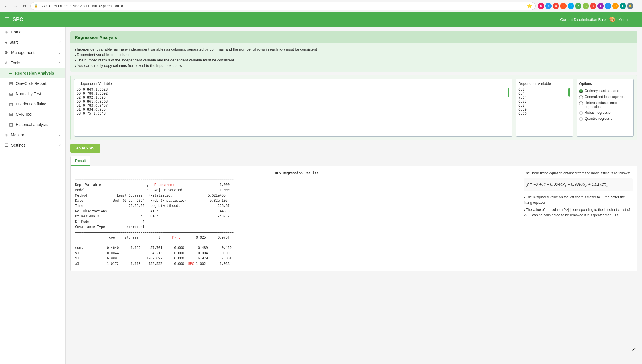 The width and height of the screenshot is (642, 364). I want to click on dependent-variable-box: Dependent Variable 6.8 6.4 7.04 6.77 6.2…, so click(544, 108).